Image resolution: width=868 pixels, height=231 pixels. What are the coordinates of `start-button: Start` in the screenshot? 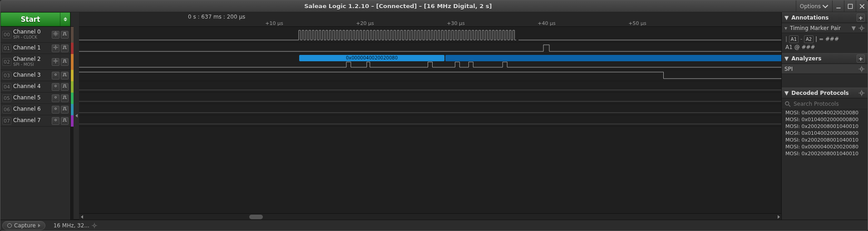 It's located at (30, 19).